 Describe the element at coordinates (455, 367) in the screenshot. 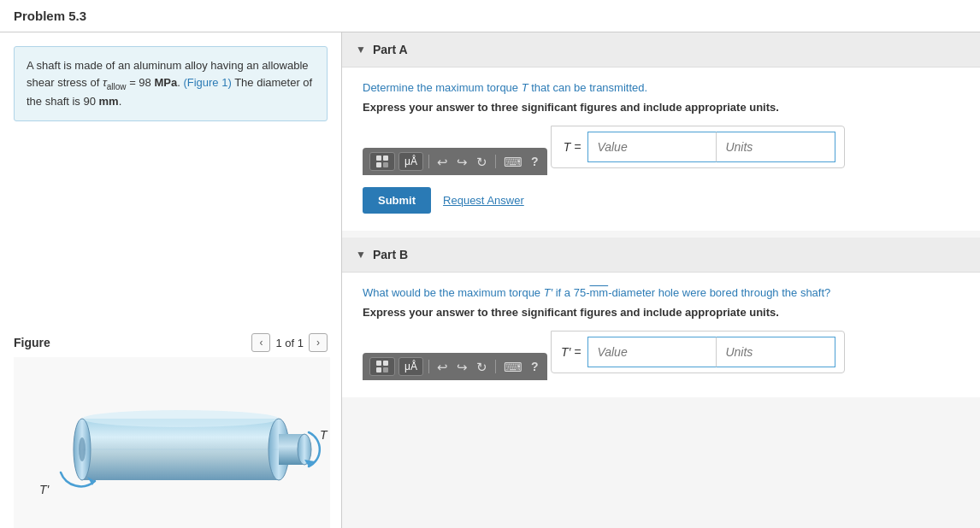

I see `part-b-toolbar: μÅ ↩ ↪ ↻ ⌨ ?` at that location.